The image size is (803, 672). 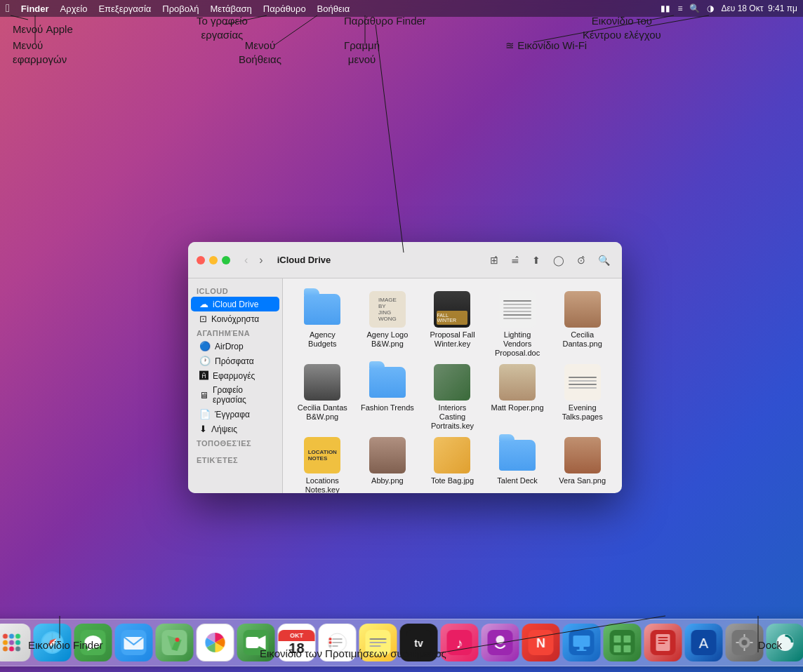 I want to click on sidebar-item-airdrop: 🔵 AirDrop, so click(x=235, y=347).